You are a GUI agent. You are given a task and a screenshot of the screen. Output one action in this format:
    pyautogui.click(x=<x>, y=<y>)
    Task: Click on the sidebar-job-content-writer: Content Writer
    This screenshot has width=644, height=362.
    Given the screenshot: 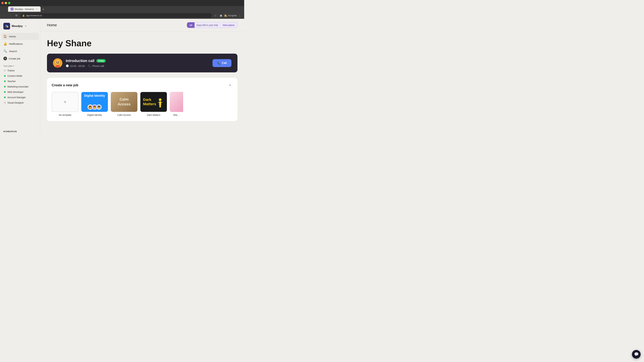 What is the action you would take?
    pyautogui.click(x=20, y=76)
    